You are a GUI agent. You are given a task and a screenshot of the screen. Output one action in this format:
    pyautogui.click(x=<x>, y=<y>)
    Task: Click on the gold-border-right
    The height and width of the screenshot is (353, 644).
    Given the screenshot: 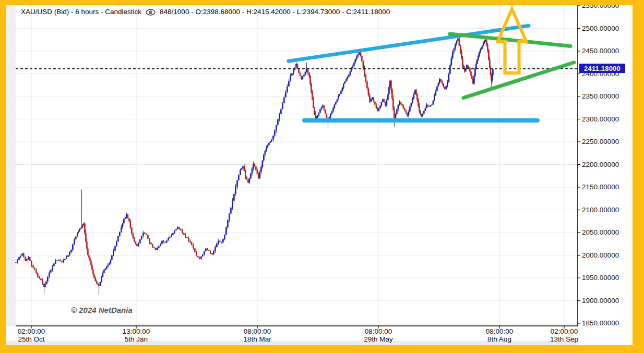 What is the action you would take?
    pyautogui.click(x=638, y=176)
    